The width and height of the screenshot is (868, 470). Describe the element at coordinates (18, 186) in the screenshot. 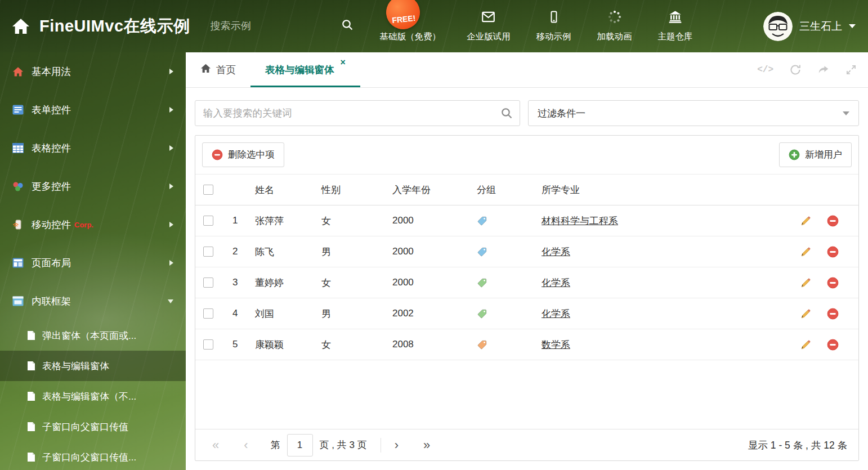

I see `widgets-icon` at that location.